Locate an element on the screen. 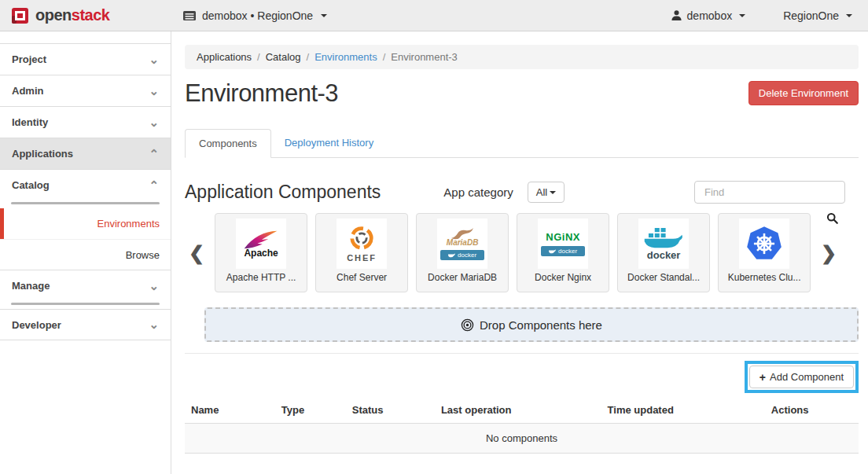 The image size is (868, 474). action-highlight-ring: + Add Component is located at coordinates (802, 377).